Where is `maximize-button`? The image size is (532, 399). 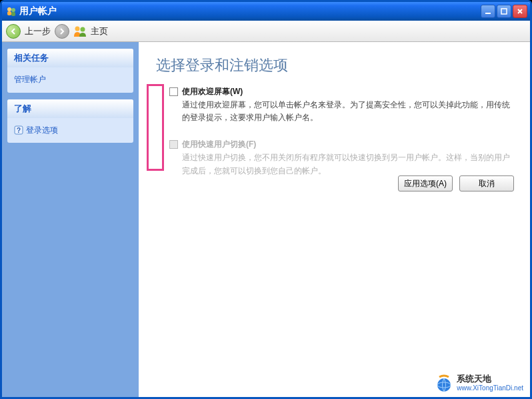 maximize-button is located at coordinates (504, 11).